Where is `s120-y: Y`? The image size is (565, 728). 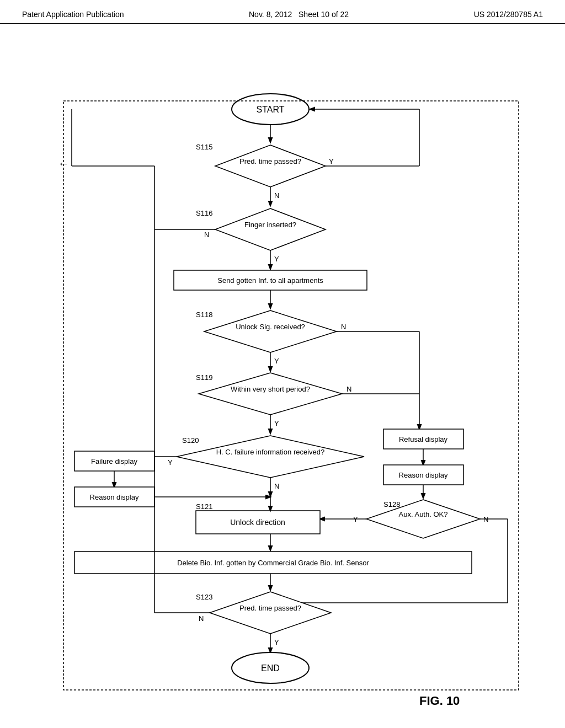 s120-y: Y is located at coordinates (170, 462).